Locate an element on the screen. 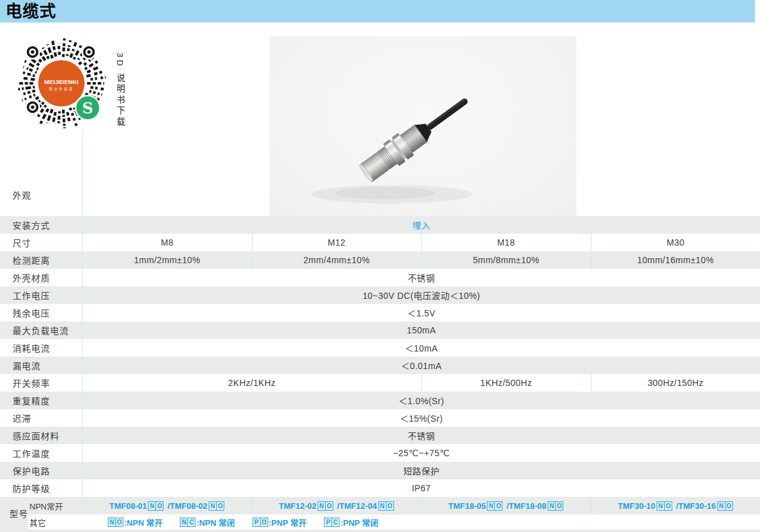 Image resolution: width=760 pixels, height=532 pixels. qr-eye-bottom-left is located at coordinates (33, 107).